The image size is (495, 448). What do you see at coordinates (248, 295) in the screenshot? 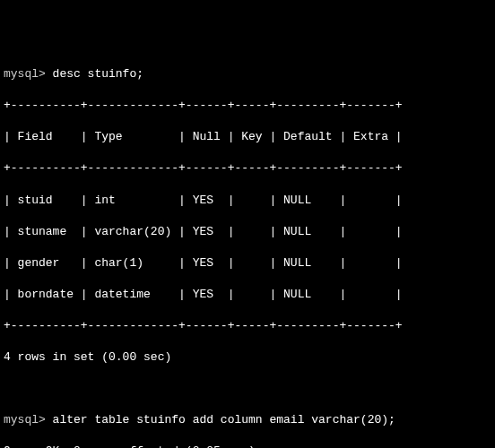
I see `table-row: | borndate | datetime | YES | | NULL | |` at bounding box center [248, 295].